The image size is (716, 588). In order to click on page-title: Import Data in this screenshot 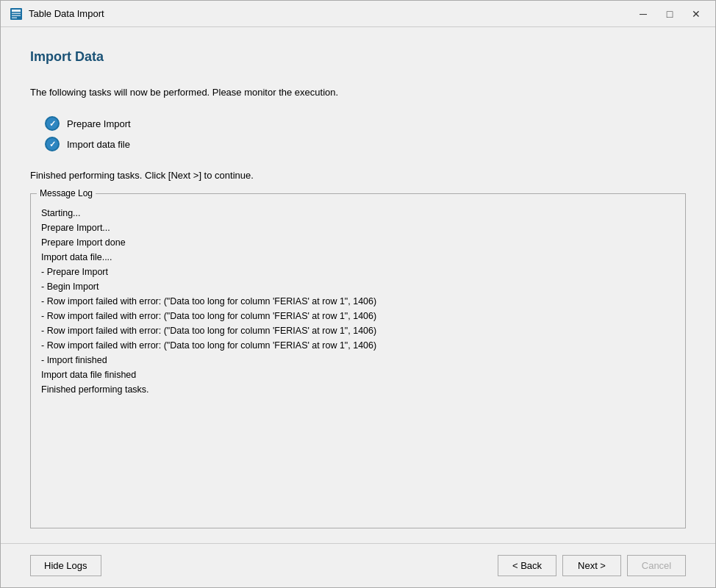, I will do `click(358, 57)`.